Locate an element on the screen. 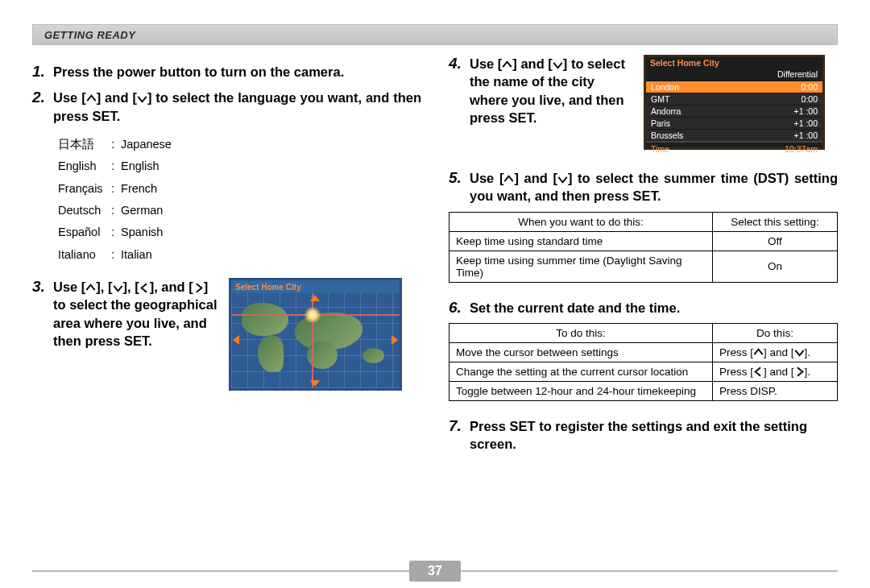 This screenshot has width=870, height=588. lang-native: Deutsch is located at coordinates (84, 211).